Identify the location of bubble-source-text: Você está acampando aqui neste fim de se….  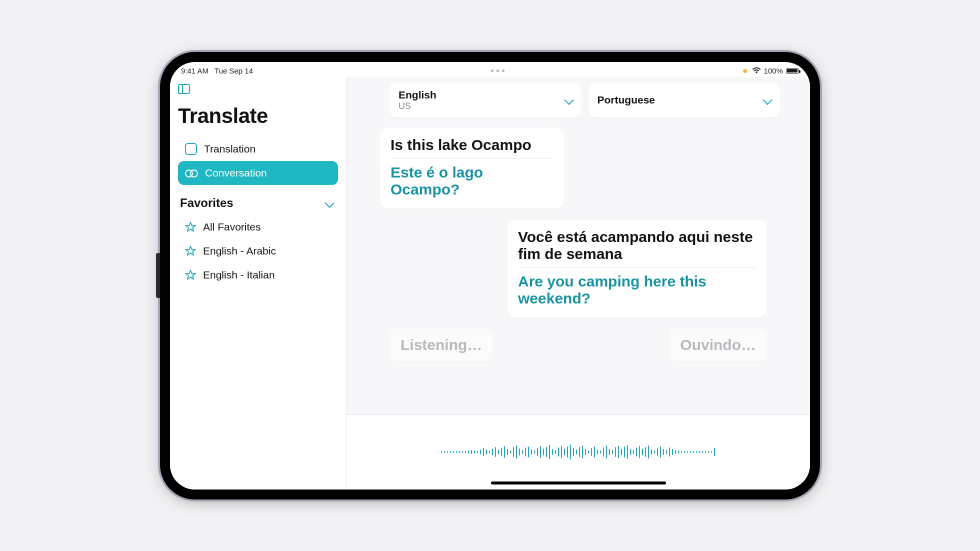
(637, 248).